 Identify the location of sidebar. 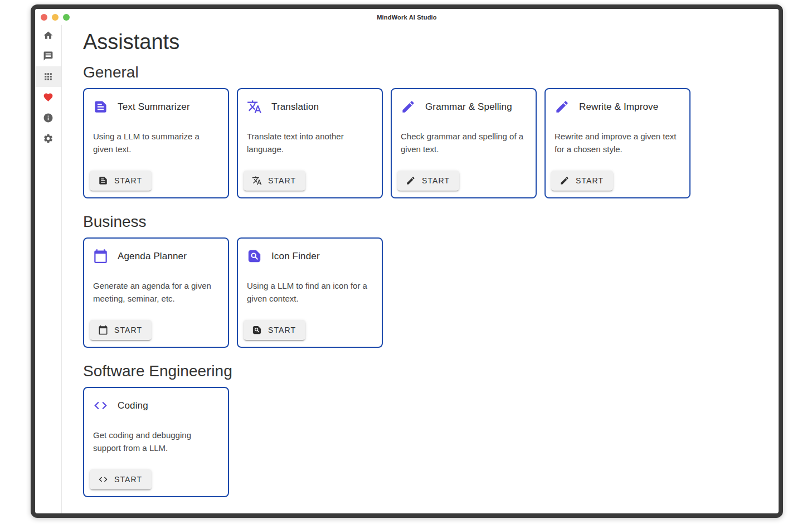
(48, 269).